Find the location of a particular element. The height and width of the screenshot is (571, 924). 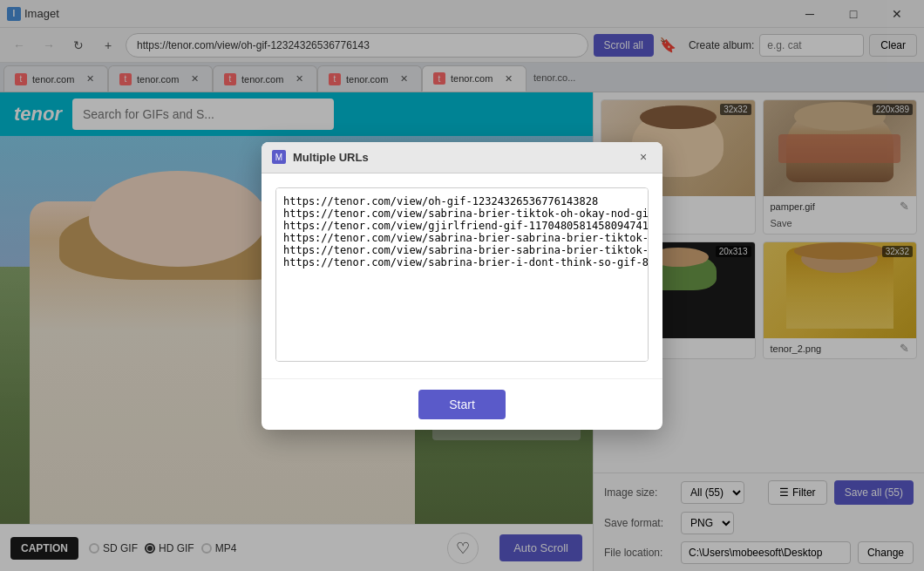

start-button: Start is located at coordinates (462, 404).